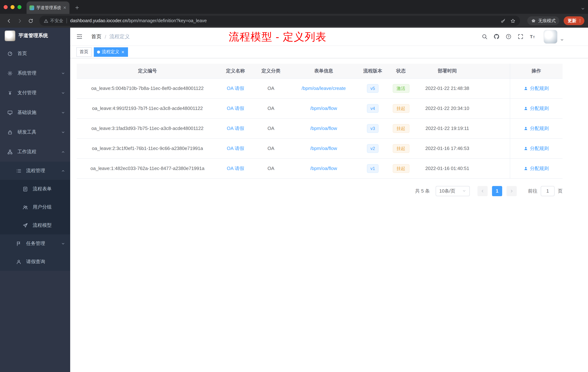  What do you see at coordinates (320, 71) in the screenshot?
I see `table-header-row: 定义编号 定义名称 定义分类 表单信息 流程版本 状态 部署时间 操作` at bounding box center [320, 71].